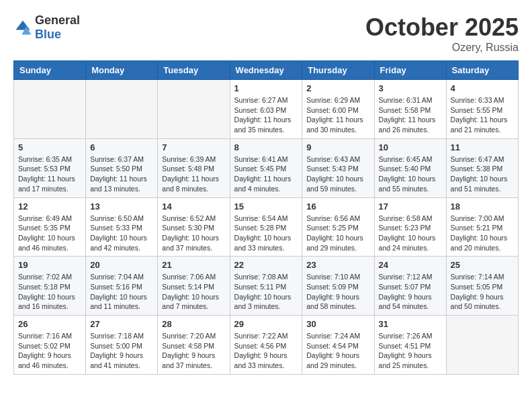 The width and height of the screenshot is (532, 411). Describe the element at coordinates (410, 116) in the screenshot. I see `day-info: Sunrise: 6:31 AM Sunset: 5:58 PM Dayligh…` at that location.